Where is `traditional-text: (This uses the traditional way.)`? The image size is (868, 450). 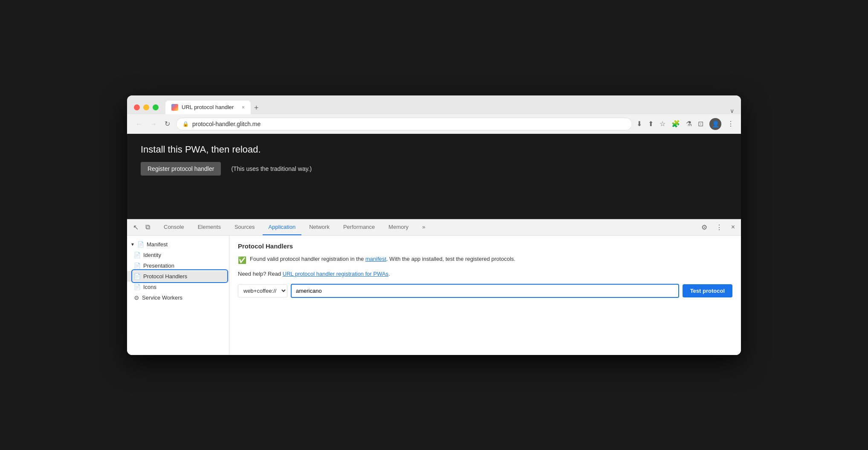
traditional-text: (This uses the traditional way.) is located at coordinates (271, 169).